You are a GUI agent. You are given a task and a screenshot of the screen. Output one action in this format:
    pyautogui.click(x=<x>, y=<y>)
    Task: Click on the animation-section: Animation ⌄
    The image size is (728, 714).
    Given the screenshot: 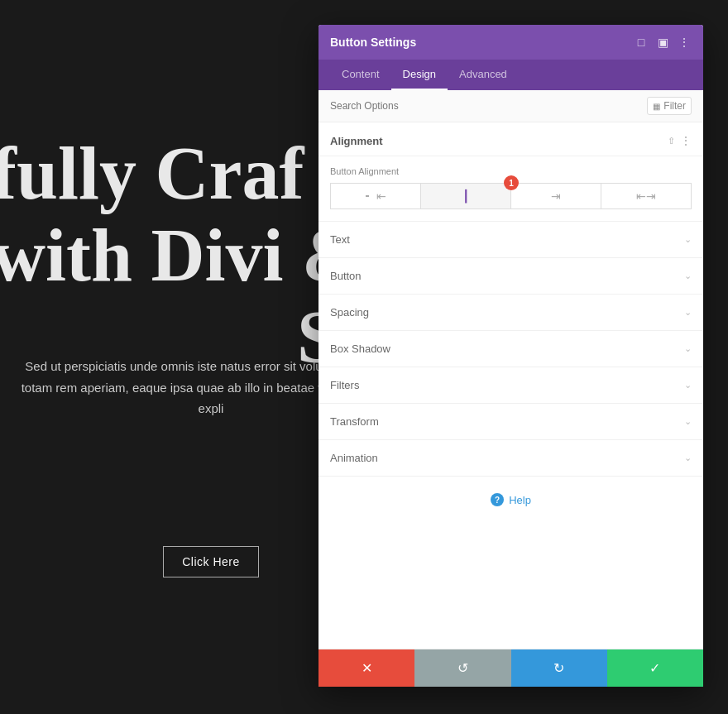 What is the action you would take?
    pyautogui.click(x=511, y=458)
    